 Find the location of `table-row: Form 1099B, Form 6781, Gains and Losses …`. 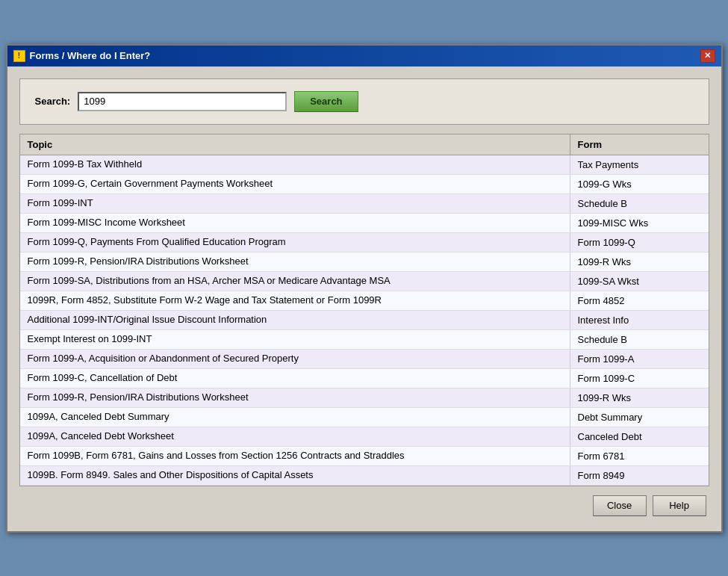

table-row: Form 1099B, Form 6781, Gains and Losses … is located at coordinates (364, 456).